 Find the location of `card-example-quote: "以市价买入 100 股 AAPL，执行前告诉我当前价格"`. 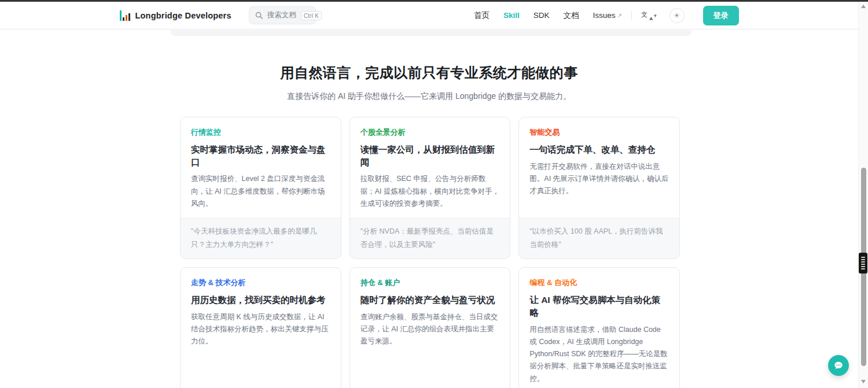

card-example-quote: "以市价买入 100 股 AAPL，执行前告诉我当前价格" is located at coordinates (599, 238).